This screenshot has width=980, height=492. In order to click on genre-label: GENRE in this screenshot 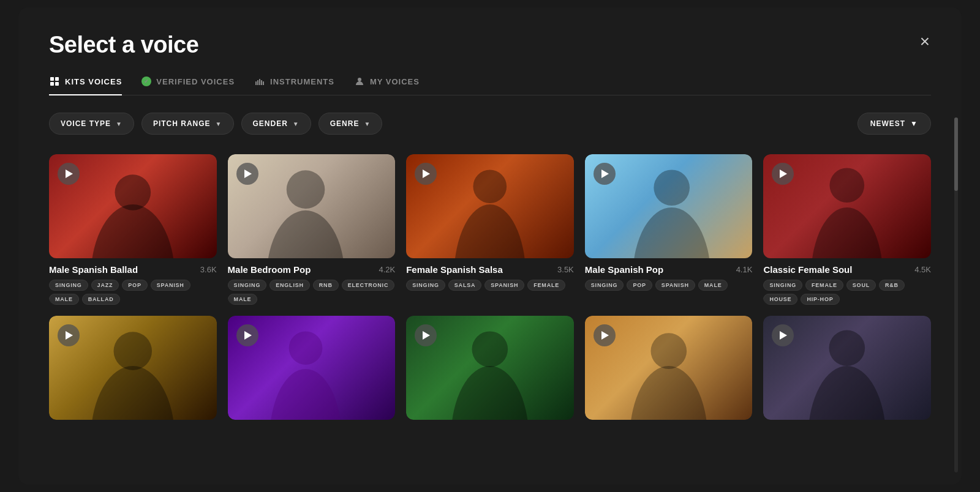, I will do `click(345, 124)`.